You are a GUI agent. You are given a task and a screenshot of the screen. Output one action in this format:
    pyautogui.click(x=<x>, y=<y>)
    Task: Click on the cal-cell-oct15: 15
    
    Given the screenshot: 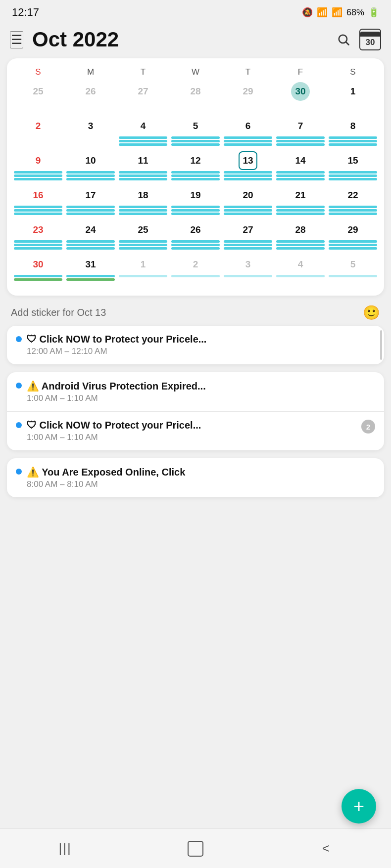 What is the action you would take?
    pyautogui.click(x=353, y=168)
    